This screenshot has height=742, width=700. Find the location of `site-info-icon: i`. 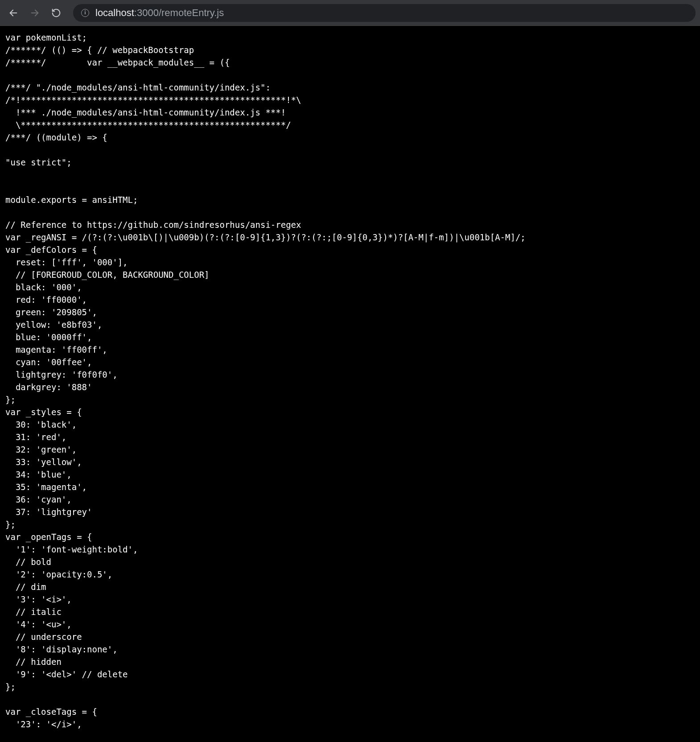

site-info-icon: i is located at coordinates (85, 13).